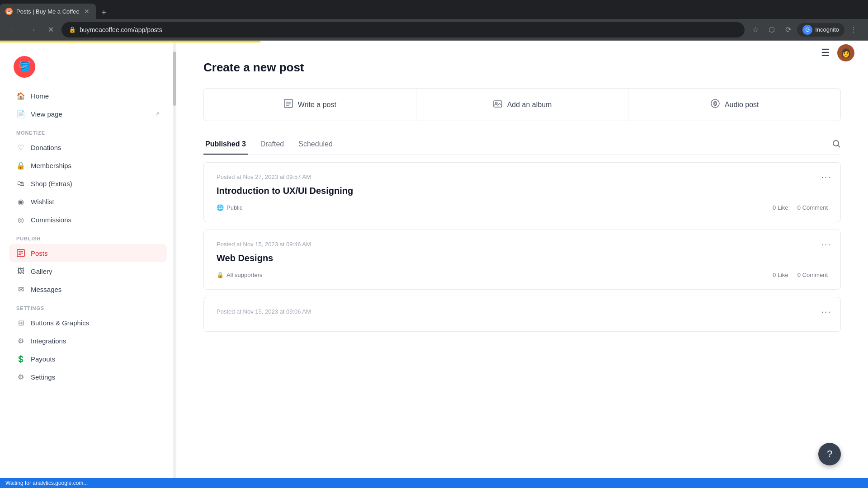  I want to click on messages-icon: ✉, so click(21, 289).